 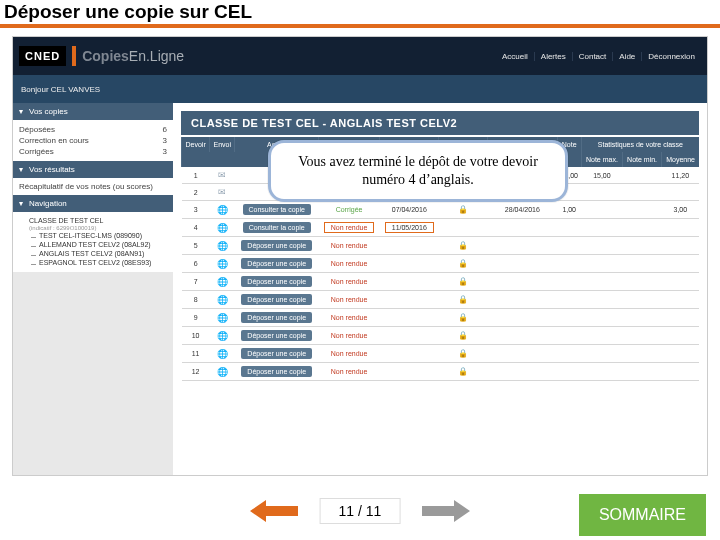 What do you see at coordinates (42, 56) in the screenshot?
I see `logo-cned: CNED` at bounding box center [42, 56].